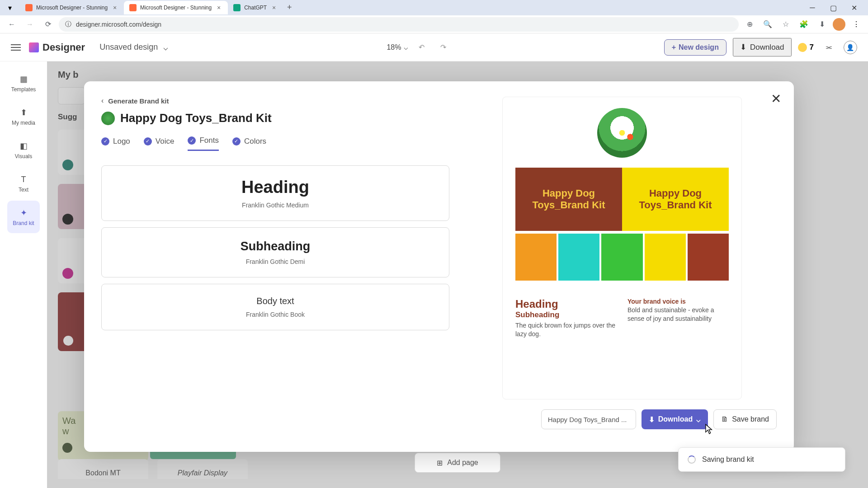  I want to click on close-icon: ✕, so click(776, 99).